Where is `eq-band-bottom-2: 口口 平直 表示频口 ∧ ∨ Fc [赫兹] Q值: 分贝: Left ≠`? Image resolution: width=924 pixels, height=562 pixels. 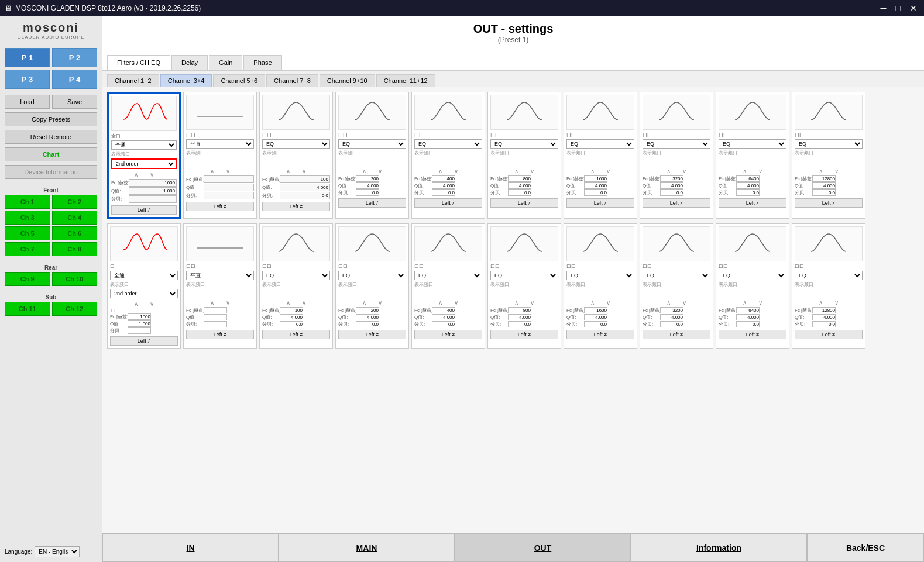
eq-band-bottom-2: 口口 平直 表示频口 ∧ ∨ Fc [赫兹] Q值: 分贝: Left ≠ is located at coordinates (220, 286).